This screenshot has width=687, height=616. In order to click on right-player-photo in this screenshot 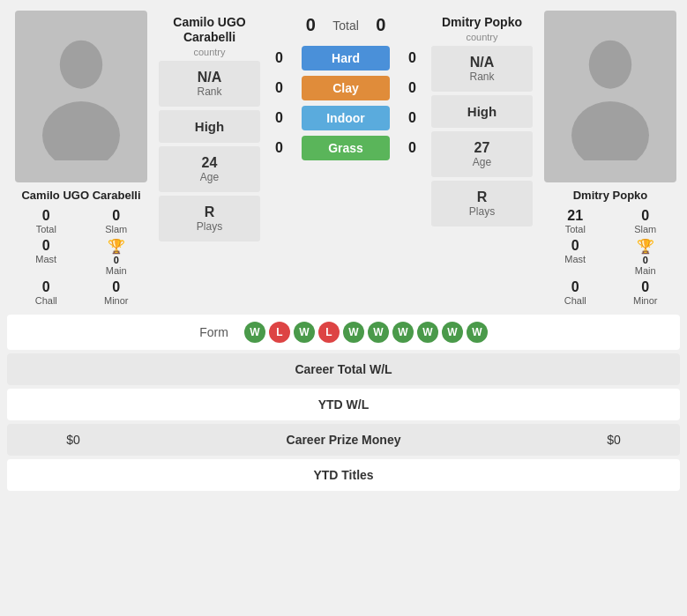, I will do `click(610, 97)`.